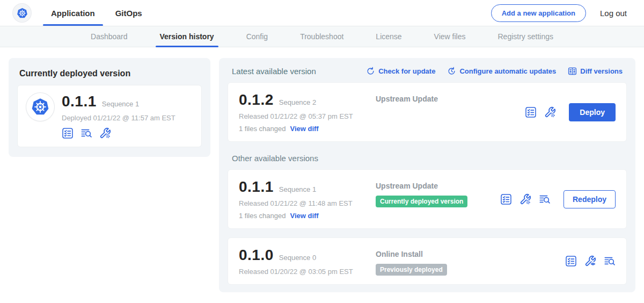  I want to click on deployed-sequence-label: Sequence 1, so click(120, 104).